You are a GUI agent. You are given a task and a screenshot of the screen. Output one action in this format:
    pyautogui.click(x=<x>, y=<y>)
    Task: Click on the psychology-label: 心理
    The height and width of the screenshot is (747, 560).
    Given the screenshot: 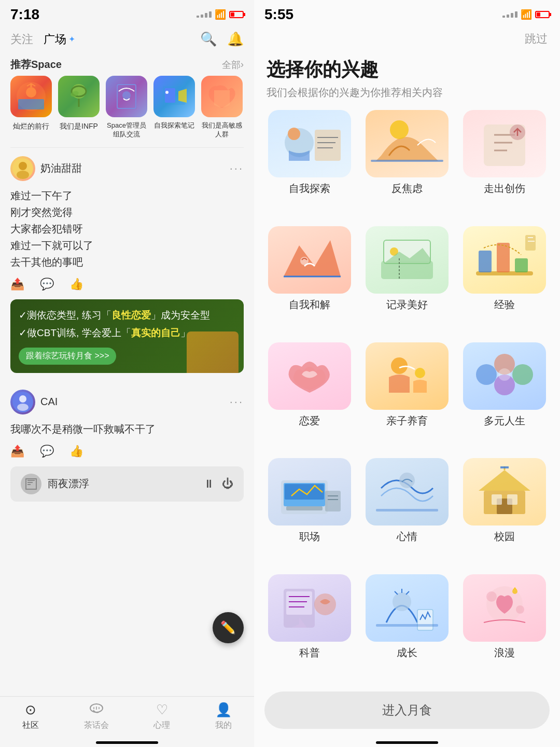 What is the action you would take?
    pyautogui.click(x=162, y=725)
    